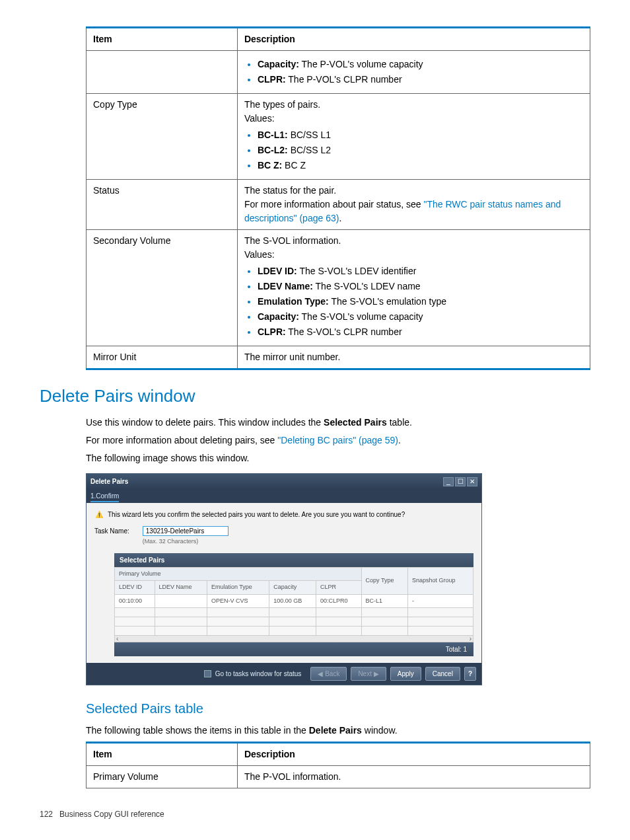  What do you see at coordinates (207, 674) in the screenshot?
I see `goto-tasks-checkbox` at bounding box center [207, 674].